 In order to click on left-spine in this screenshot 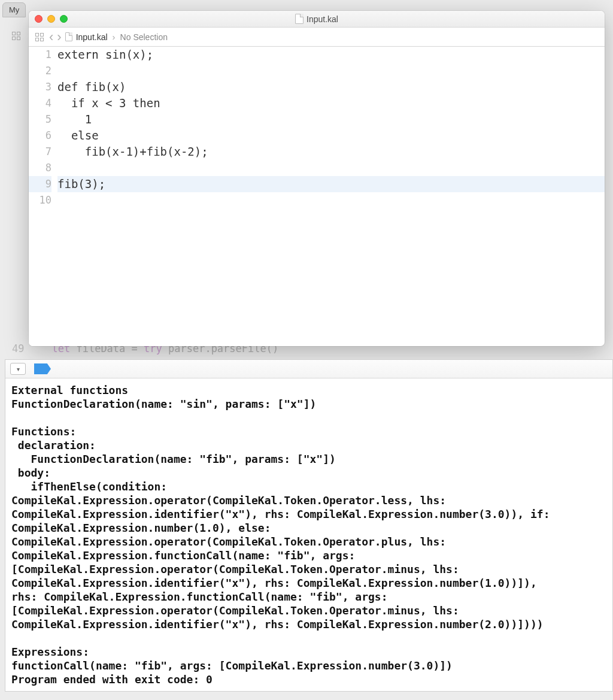, I will do `click(14, 36)`.